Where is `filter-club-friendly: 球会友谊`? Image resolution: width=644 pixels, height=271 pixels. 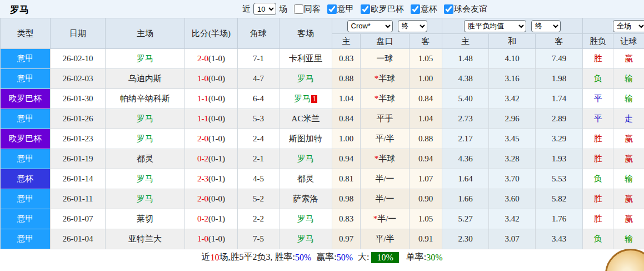
filter-club-friendly: 球会友谊 is located at coordinates (462, 9).